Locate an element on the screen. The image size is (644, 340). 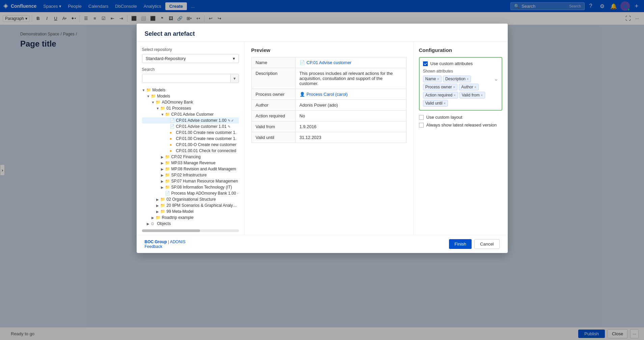
preview-label-validfrom: Valid from is located at coordinates (273, 127).